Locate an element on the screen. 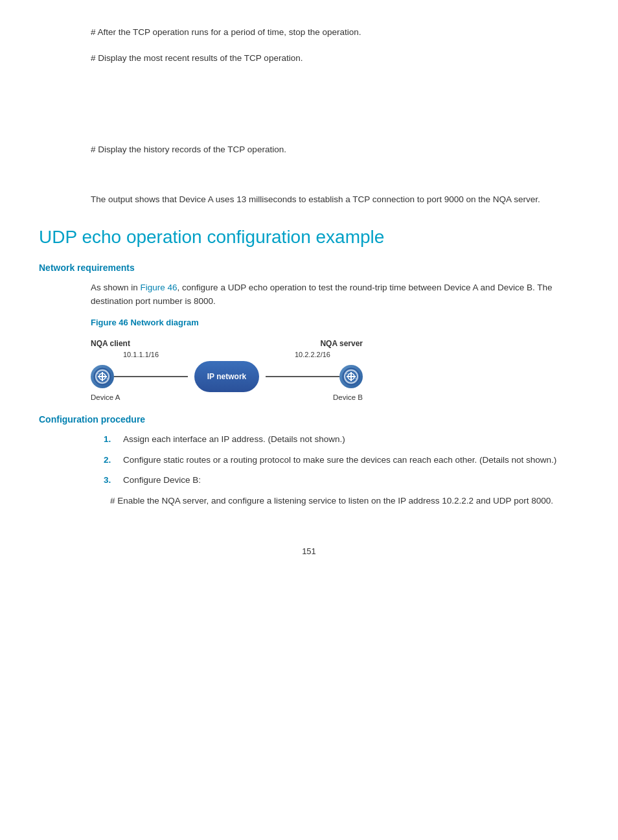 This screenshot has width=618, height=840. device-b-icon: ← → is located at coordinates (351, 377).